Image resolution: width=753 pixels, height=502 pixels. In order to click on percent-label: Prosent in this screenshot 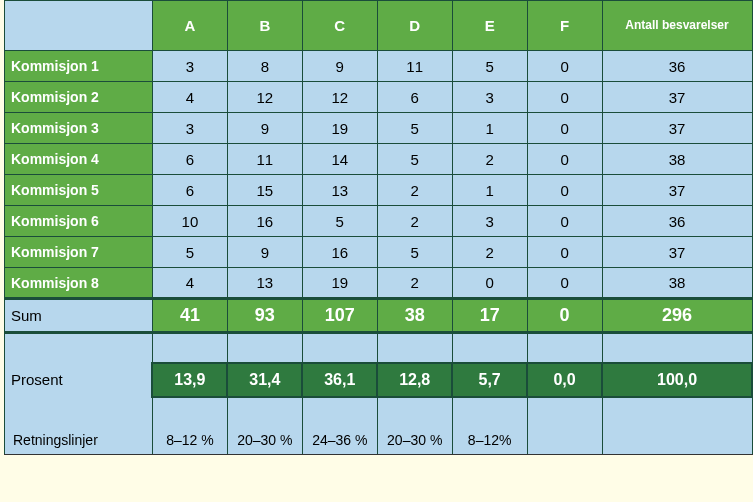, I will do `click(79, 380)`.